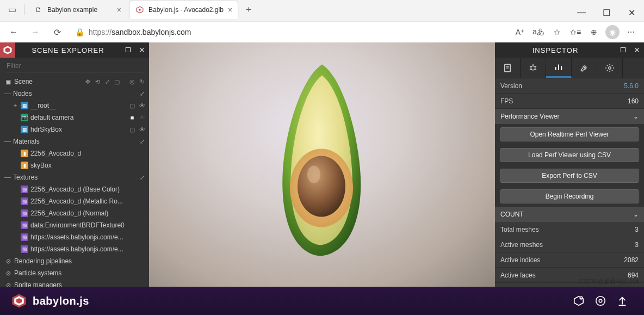  What do you see at coordinates (75, 189) in the screenshot?
I see `tree-texture: ▧2256_Avocado_d (Base Color)` at bounding box center [75, 189].